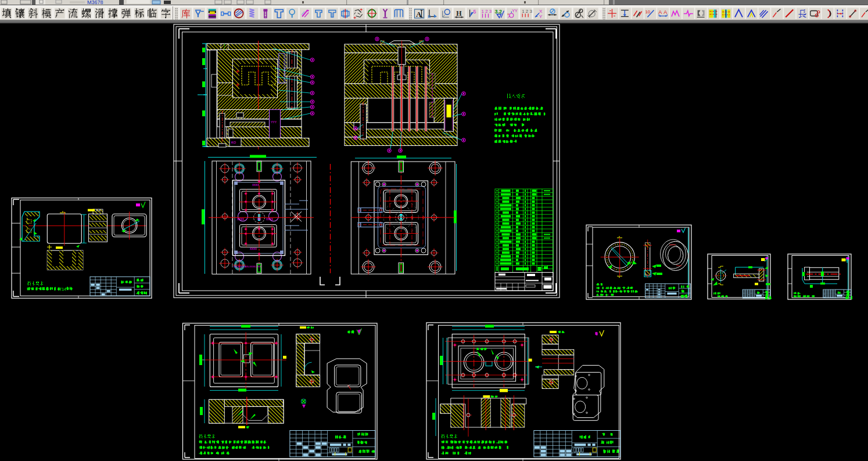  What do you see at coordinates (541, 12) in the screenshot?
I see `svg-text: X` at bounding box center [541, 12].